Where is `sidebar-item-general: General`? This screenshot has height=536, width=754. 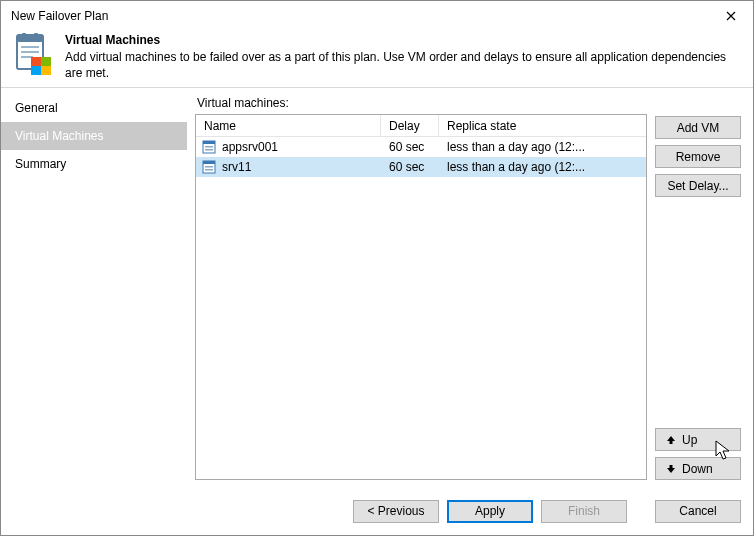
sidebar-item-general: General is located at coordinates (94, 108).